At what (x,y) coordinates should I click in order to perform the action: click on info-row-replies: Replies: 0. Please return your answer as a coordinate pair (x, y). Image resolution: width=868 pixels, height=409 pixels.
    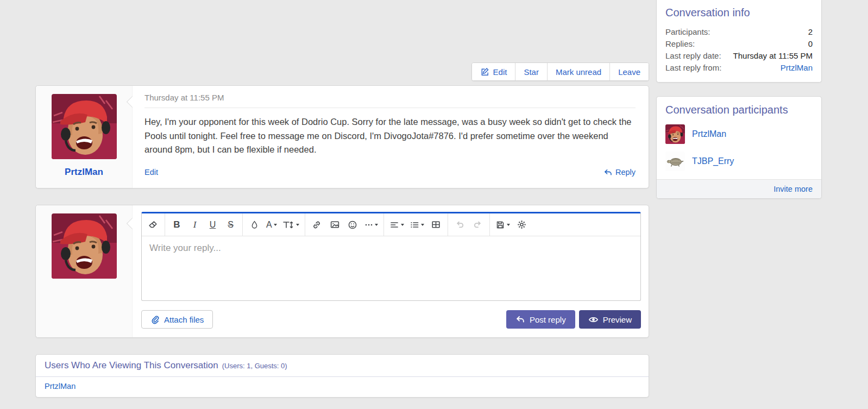
    Looking at the image, I should click on (739, 44).